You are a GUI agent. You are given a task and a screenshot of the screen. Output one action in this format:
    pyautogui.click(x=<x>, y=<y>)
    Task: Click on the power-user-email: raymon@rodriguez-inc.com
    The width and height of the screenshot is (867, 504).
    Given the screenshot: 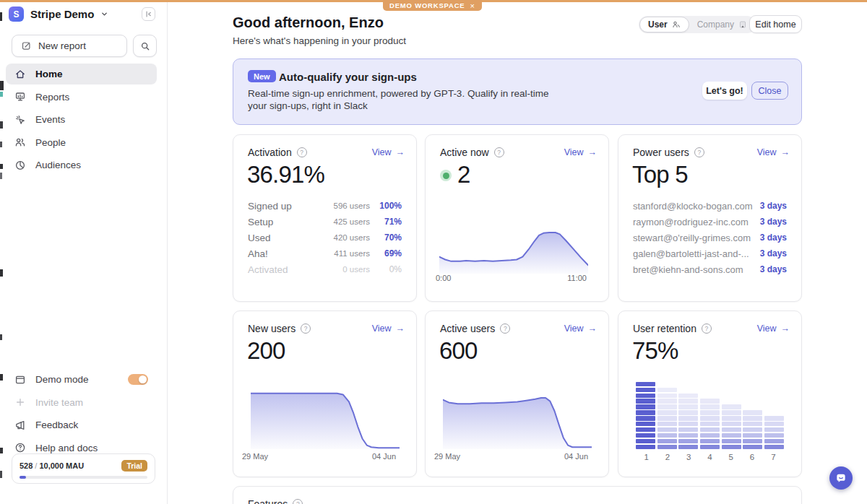 What is the action you would take?
    pyautogui.click(x=696, y=222)
    